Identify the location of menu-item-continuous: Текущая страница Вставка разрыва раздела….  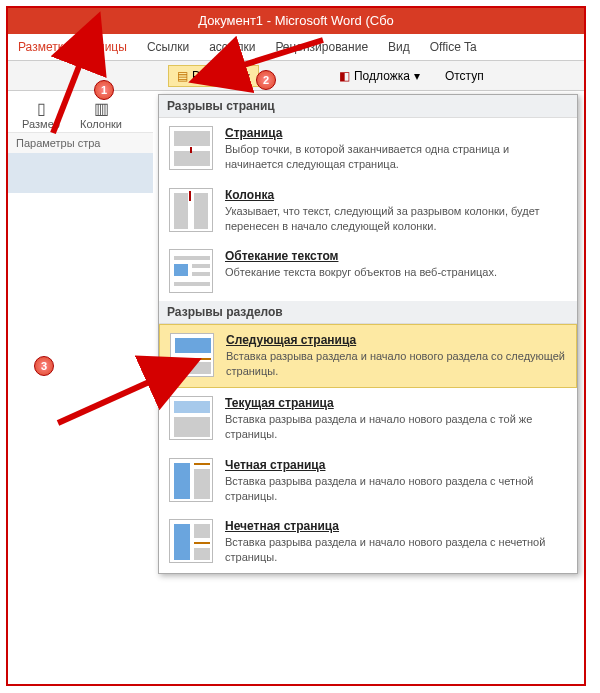
(368, 419).